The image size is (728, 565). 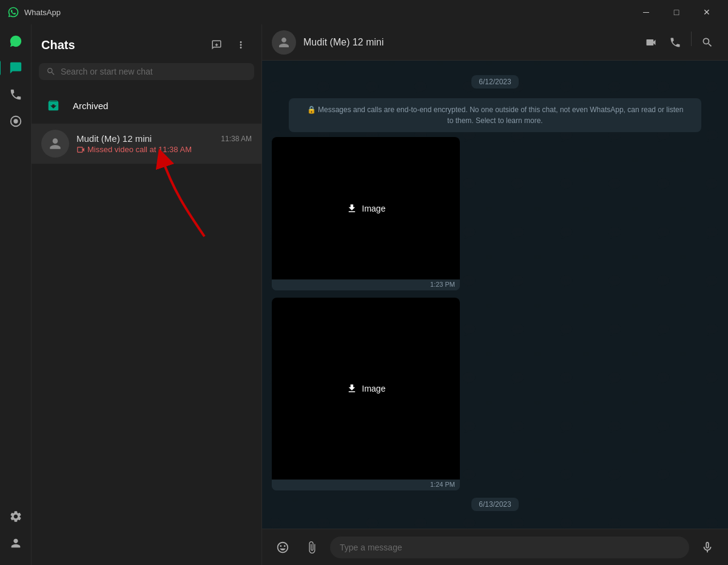 What do you see at coordinates (16, 517) in the screenshot?
I see `settings-icon` at bounding box center [16, 517].